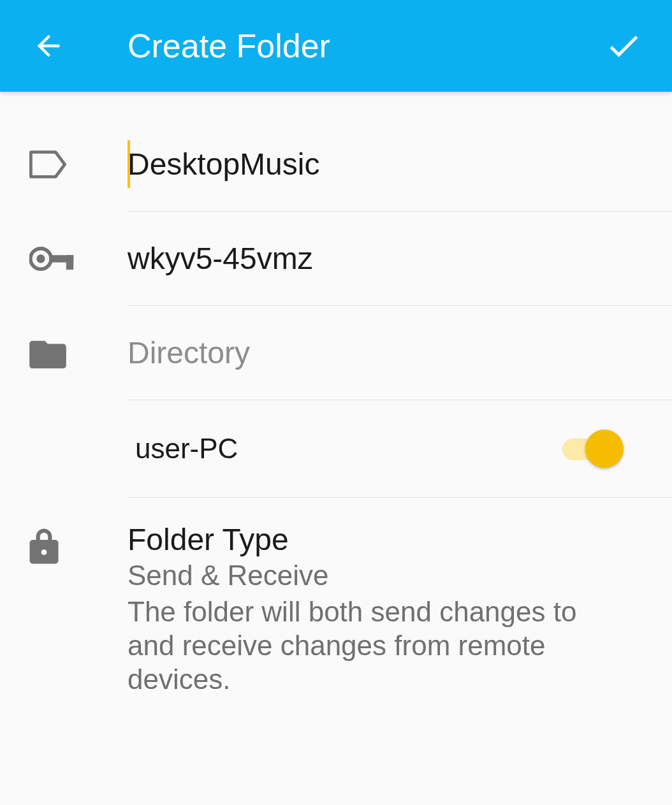 The width and height of the screenshot is (672, 805). I want to click on folder-type-mode: Send & Receive, so click(388, 576).